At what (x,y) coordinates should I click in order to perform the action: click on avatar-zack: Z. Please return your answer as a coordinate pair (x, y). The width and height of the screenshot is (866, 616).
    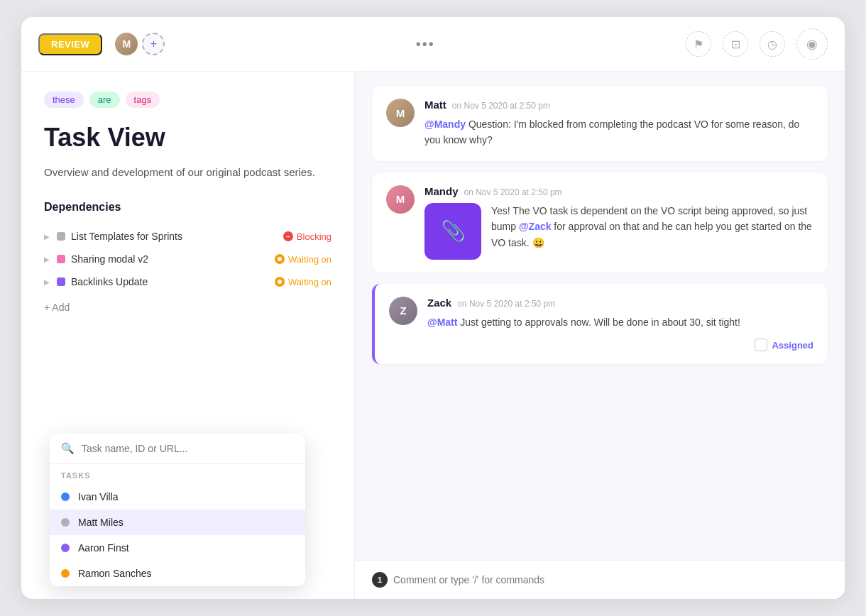
    Looking at the image, I should click on (403, 311).